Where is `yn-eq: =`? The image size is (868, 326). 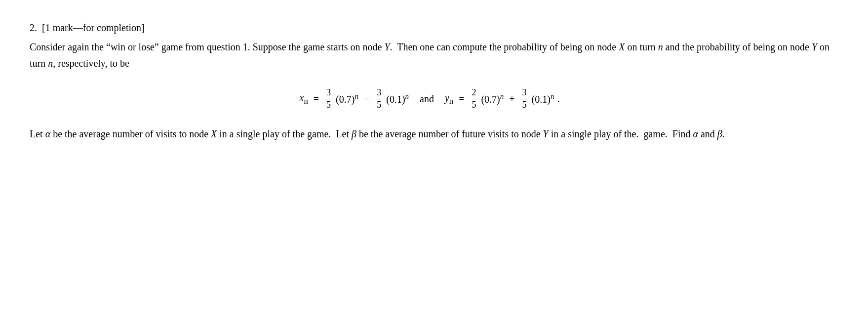
yn-eq: = is located at coordinates (461, 99).